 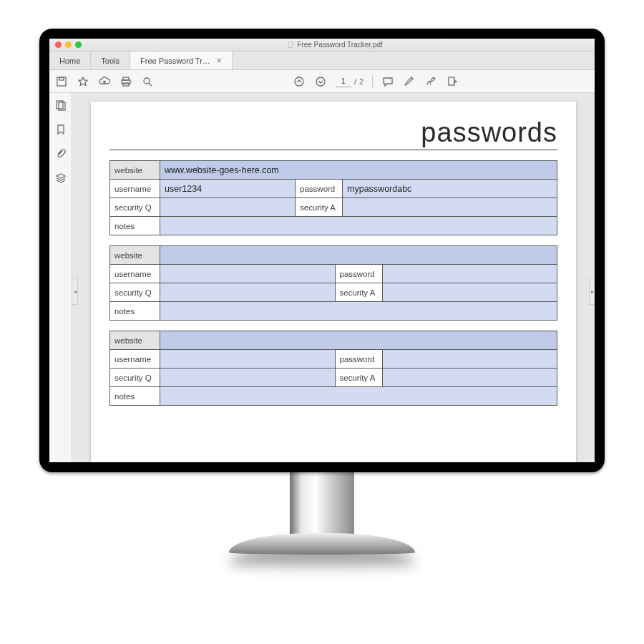 I want to click on window-titlebar: Free Password Tracker.pdf, so click(x=322, y=45).